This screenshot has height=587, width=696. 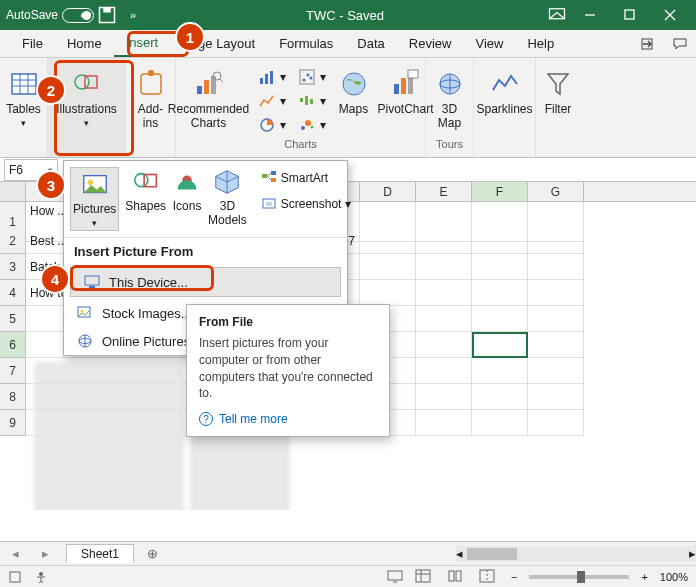 What do you see at coordinates (87, 99) in the screenshot?
I see `illustrations-button: Illustrations ▾` at bounding box center [87, 99].